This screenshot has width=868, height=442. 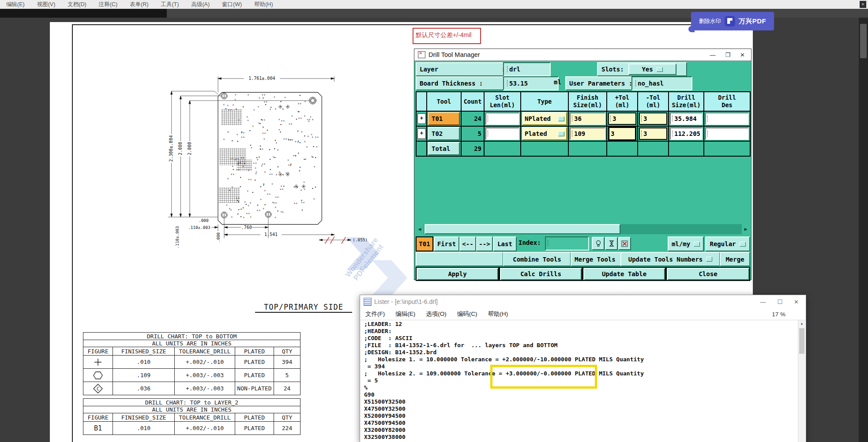 What do you see at coordinates (531, 83) in the screenshot?
I see `board-thickness-input: 53.15` at bounding box center [531, 83].